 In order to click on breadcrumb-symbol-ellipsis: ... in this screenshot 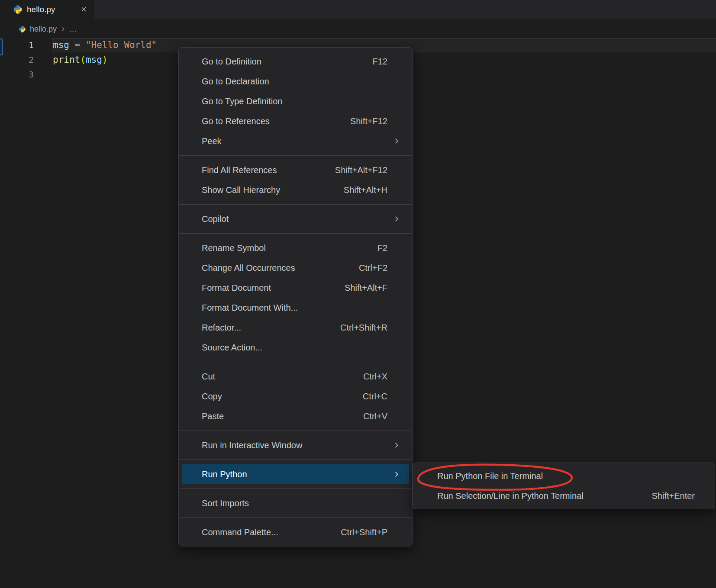, I will do `click(73, 29)`.